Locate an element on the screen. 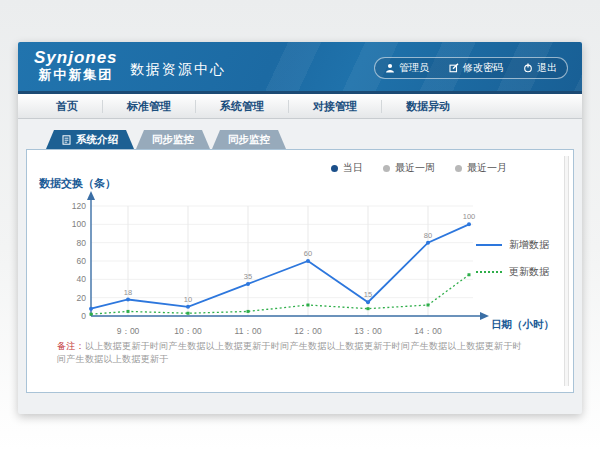  svg-text: 40 is located at coordinates (82, 279).